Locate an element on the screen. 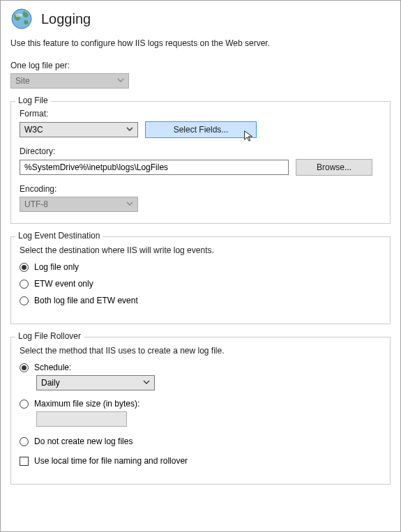  page-title: Logging is located at coordinates (66, 20).